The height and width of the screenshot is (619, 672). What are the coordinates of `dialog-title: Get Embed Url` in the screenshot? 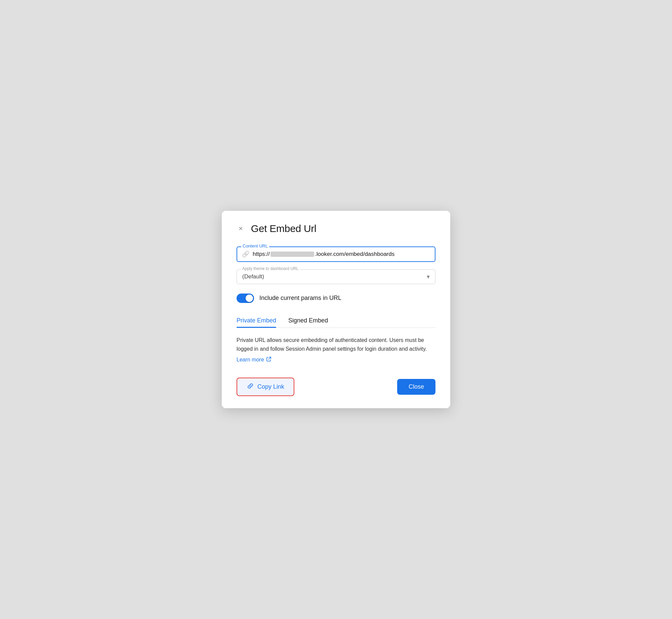 It's located at (284, 229).